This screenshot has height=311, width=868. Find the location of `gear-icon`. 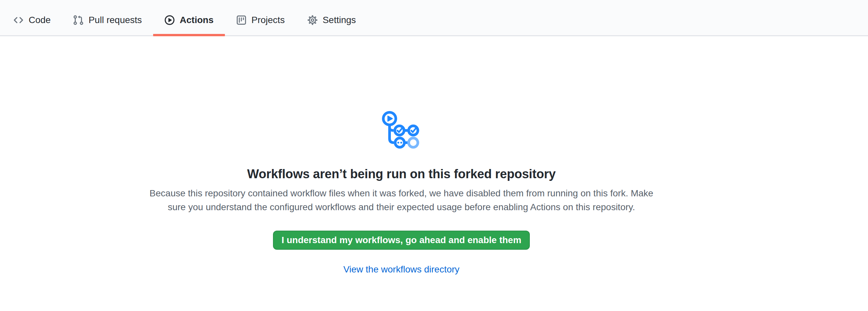

gear-icon is located at coordinates (313, 20).